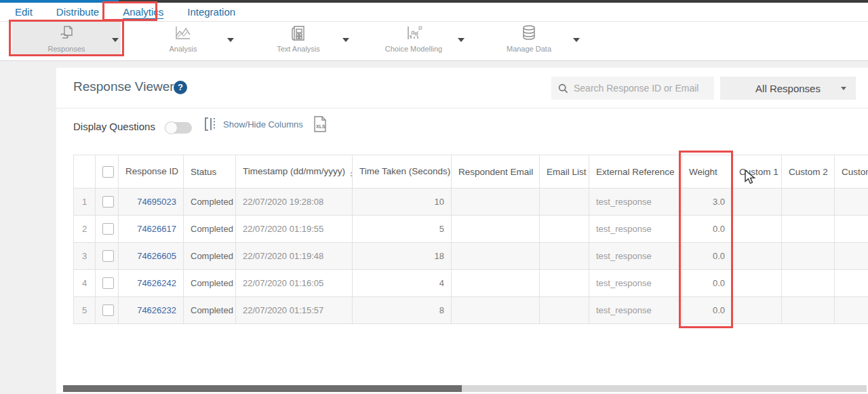  Describe the element at coordinates (346, 40) in the screenshot. I see `text-analysis-dropdown-caret` at that location.